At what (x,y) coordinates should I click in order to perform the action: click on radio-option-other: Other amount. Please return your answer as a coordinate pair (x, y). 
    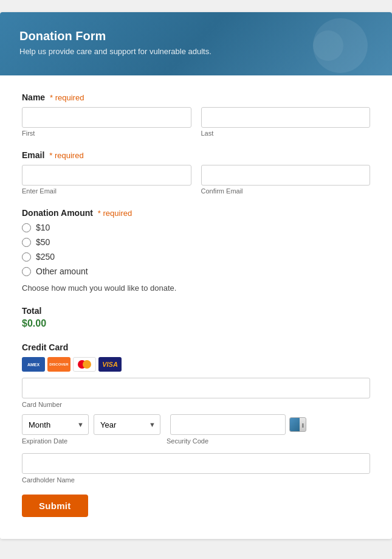
    Looking at the image, I should click on (196, 271).